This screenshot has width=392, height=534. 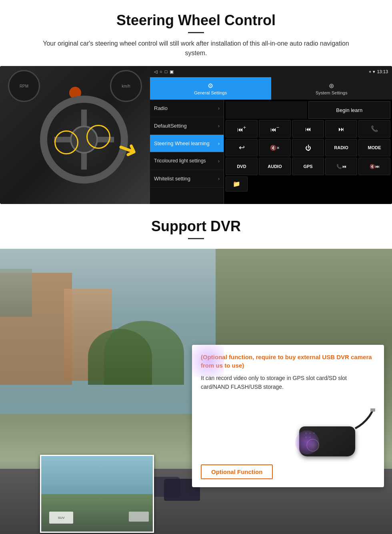 I want to click on signal-icon: ▾, so click(x=374, y=72).